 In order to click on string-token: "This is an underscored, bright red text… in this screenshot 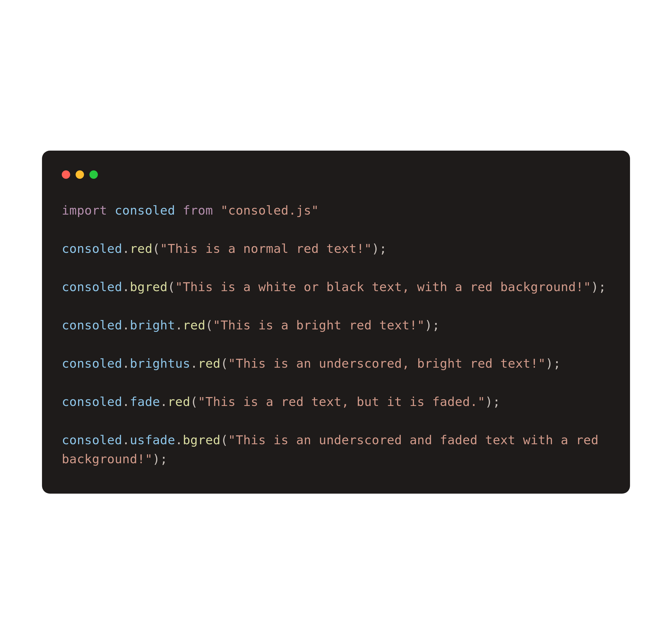, I will do `click(387, 363)`.